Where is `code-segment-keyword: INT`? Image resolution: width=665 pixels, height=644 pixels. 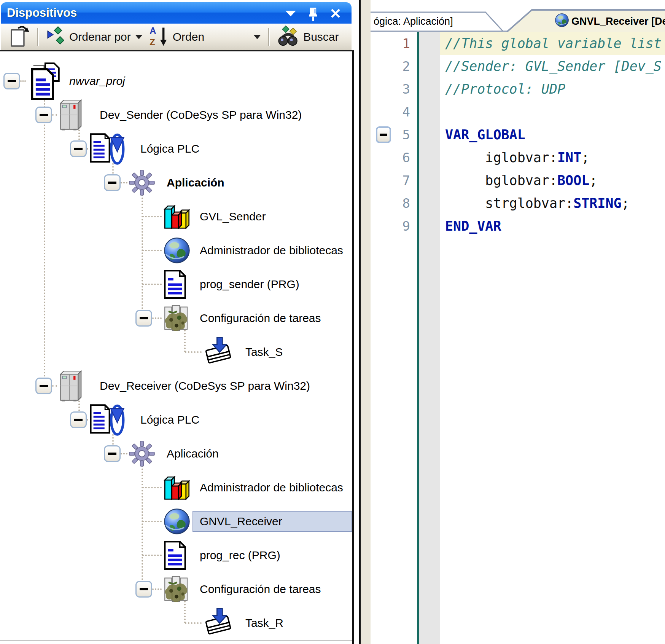 code-segment-keyword: INT is located at coordinates (569, 158).